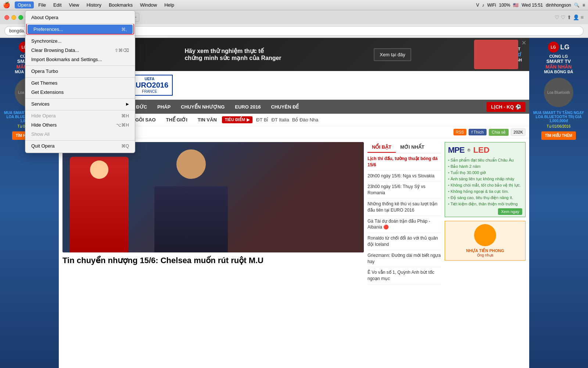  I want to click on quit-opera-item: Quit Opera ⌘Q, so click(80, 146).